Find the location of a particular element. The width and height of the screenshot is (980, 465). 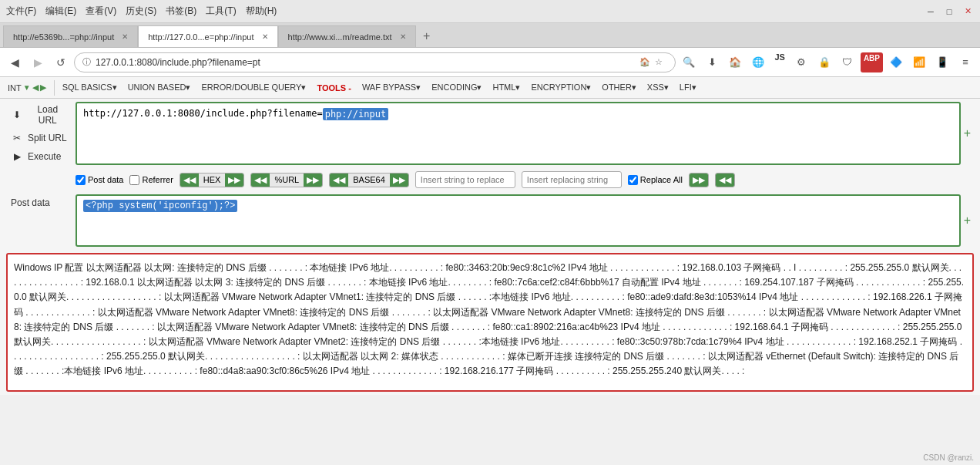

forward-button: ▶ is located at coordinates (38, 62).